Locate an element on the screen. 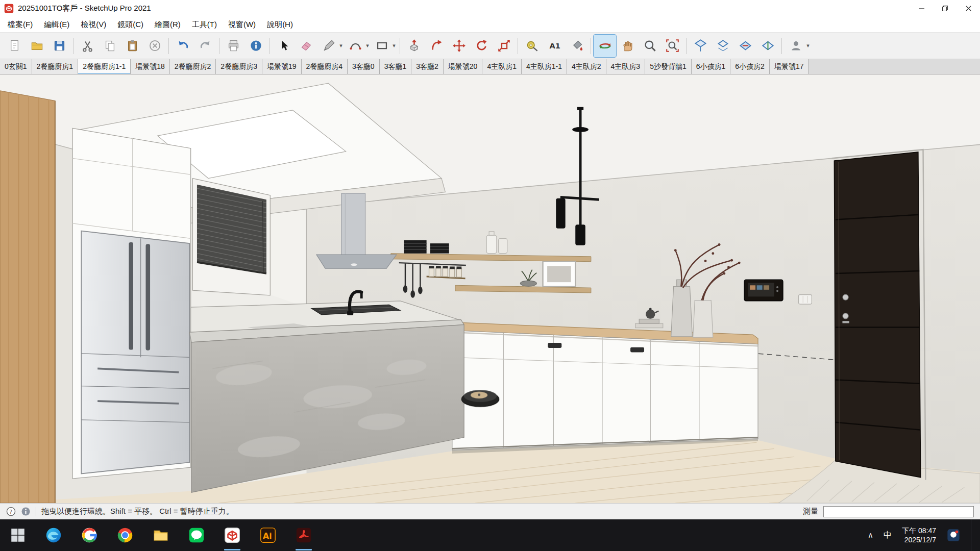 The image size is (980, 551). windows-logo-icon is located at coordinates (18, 535).